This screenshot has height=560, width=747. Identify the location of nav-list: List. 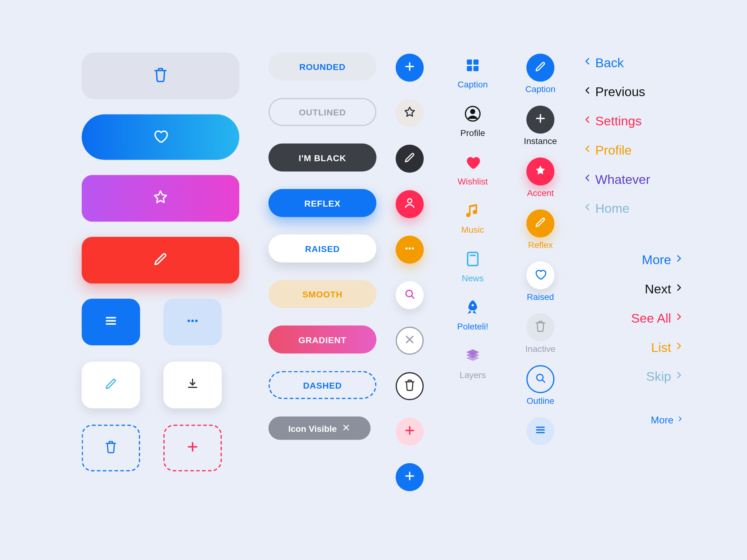
(633, 348).